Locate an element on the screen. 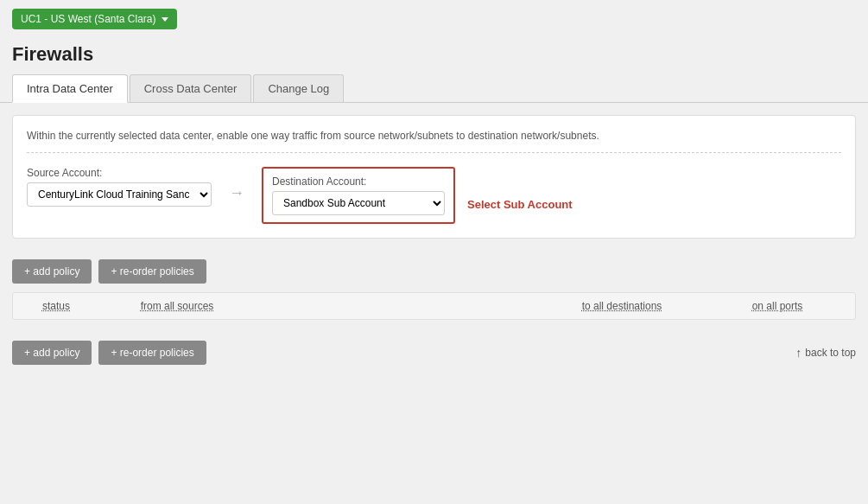 Image resolution: width=868 pixels, height=504 pixels. back-to-top-label: back to top is located at coordinates (831, 353).